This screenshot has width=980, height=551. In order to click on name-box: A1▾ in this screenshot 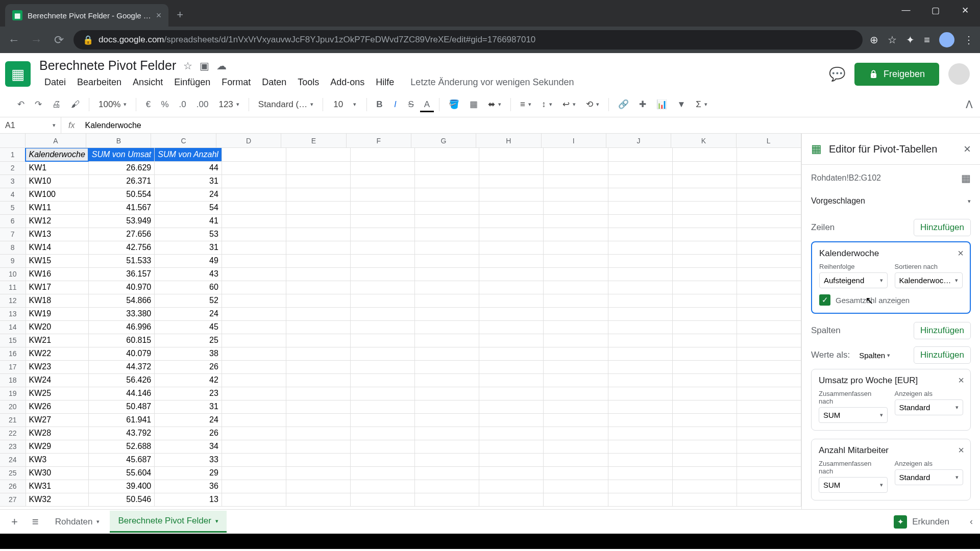, I will do `click(31, 126)`.